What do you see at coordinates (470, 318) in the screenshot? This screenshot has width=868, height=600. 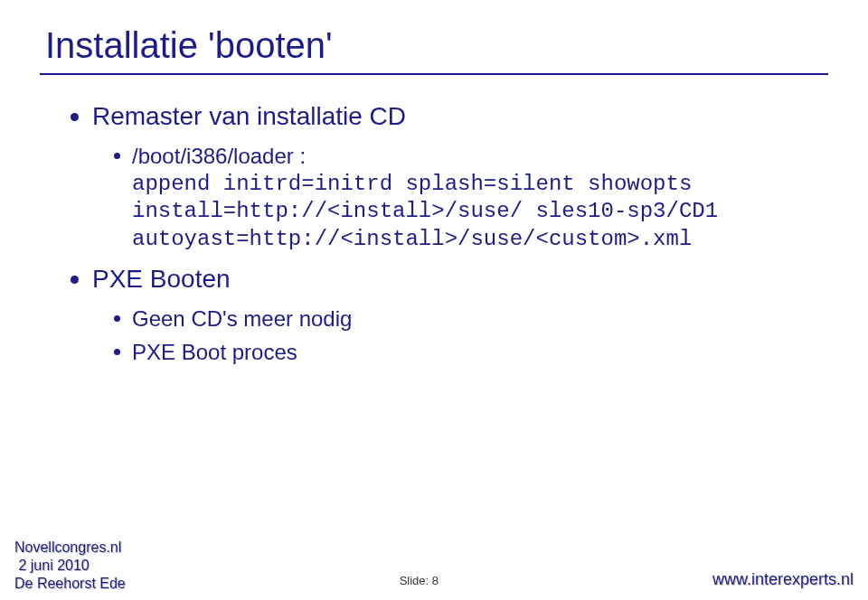 I see `sub-no-cds: Geen CD's meer nodig` at bounding box center [470, 318].